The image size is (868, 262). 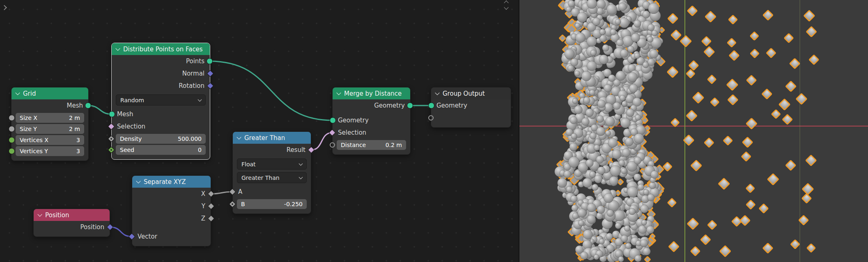 What do you see at coordinates (272, 204) in the screenshot?
I see `gt-b-field: B -0.250` at bounding box center [272, 204].